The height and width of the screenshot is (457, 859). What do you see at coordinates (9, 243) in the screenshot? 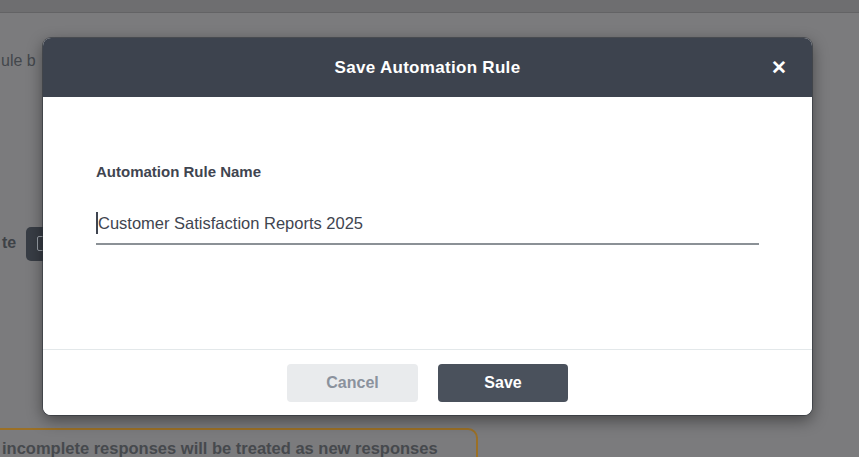
I see `background-partial-label: te` at bounding box center [9, 243].